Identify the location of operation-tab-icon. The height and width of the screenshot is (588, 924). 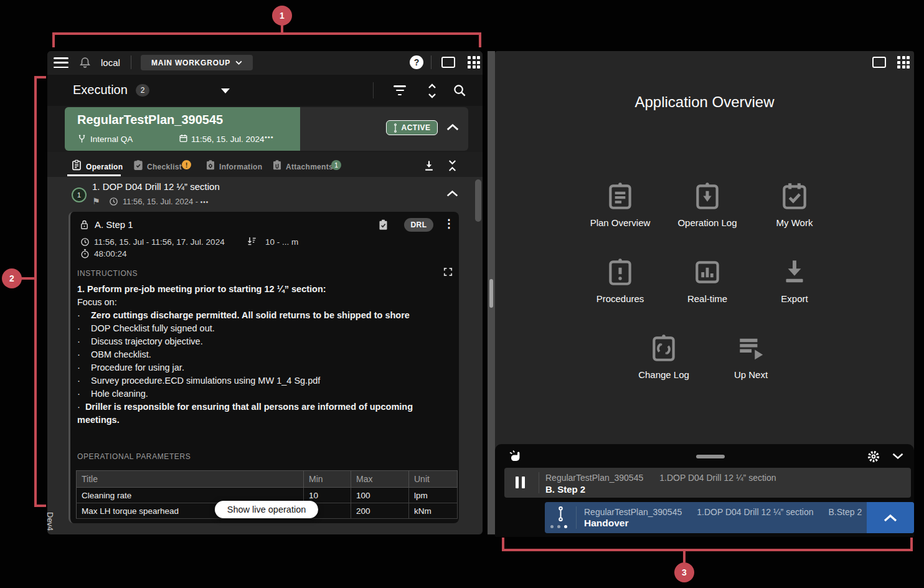
(77, 165).